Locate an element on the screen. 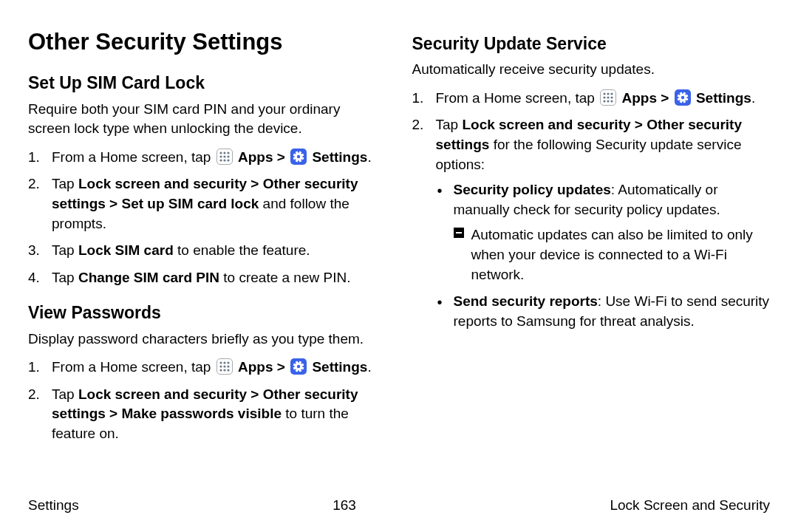 This screenshot has height=532, width=798. bold-term: Security policy updates is located at coordinates (532, 189).